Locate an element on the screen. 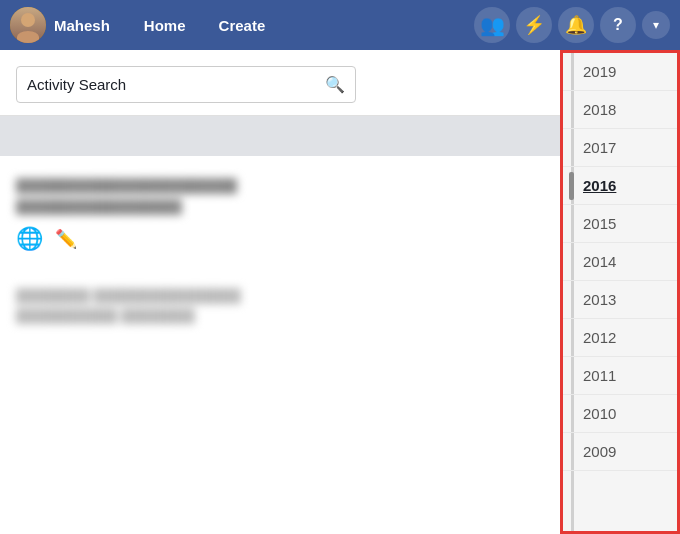 Image resolution: width=680 pixels, height=534 pixels. year-item-2012: 2012 is located at coordinates (620, 338).